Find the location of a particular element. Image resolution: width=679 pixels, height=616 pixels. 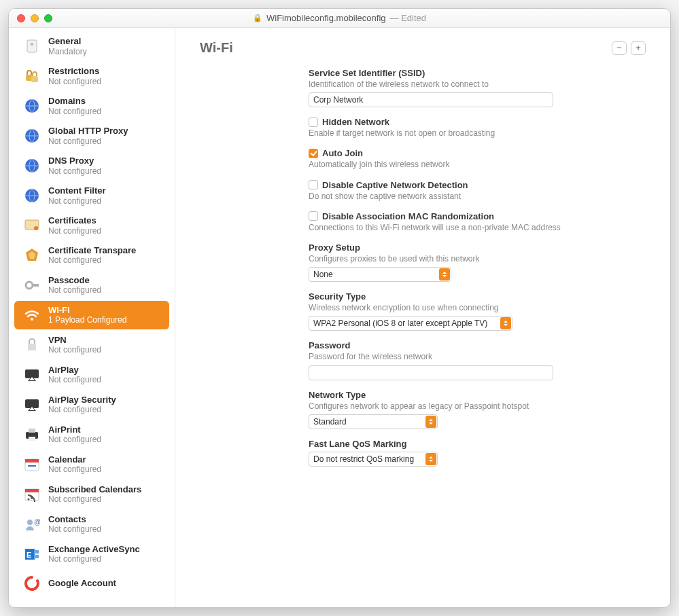

minimize-window-button is located at coordinates (35, 18).